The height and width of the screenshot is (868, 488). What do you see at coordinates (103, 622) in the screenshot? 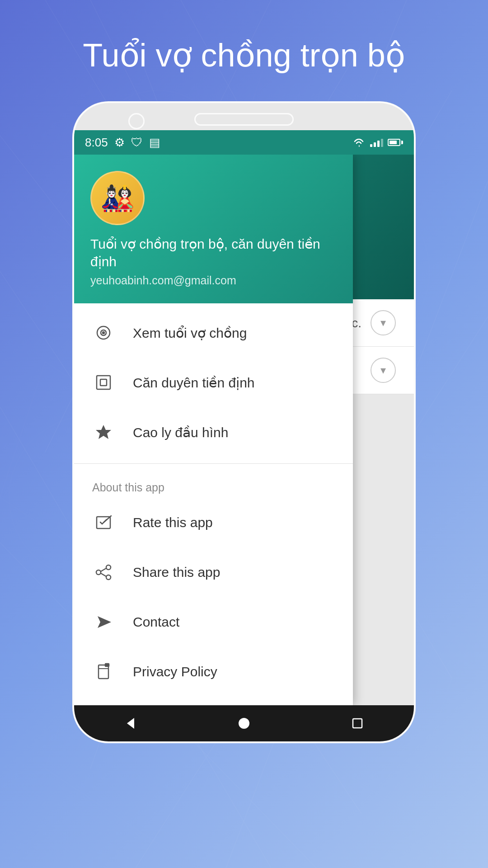
I see `contact-icon` at bounding box center [103, 622].